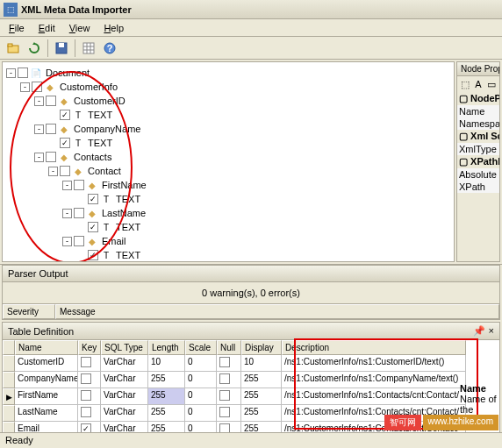  What do you see at coordinates (478, 98) in the screenshot?
I see `prop-category: ▢ NodePro` at bounding box center [478, 98].